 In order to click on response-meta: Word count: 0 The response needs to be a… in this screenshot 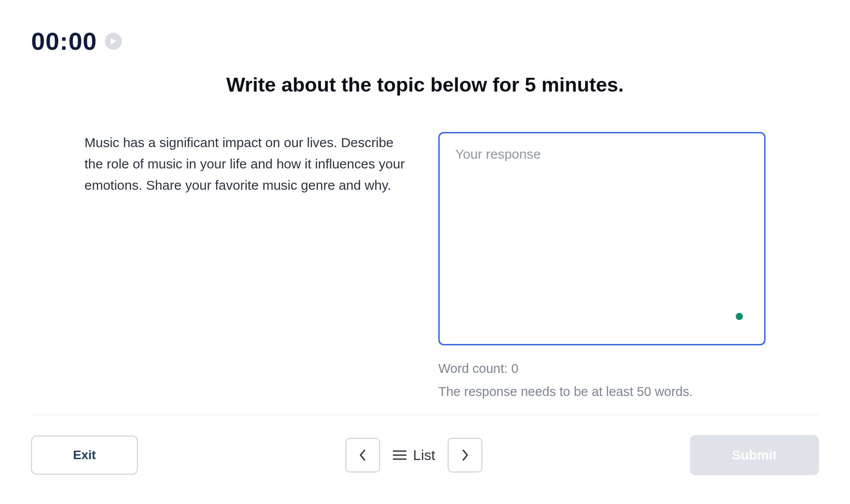, I will do `click(602, 380)`.